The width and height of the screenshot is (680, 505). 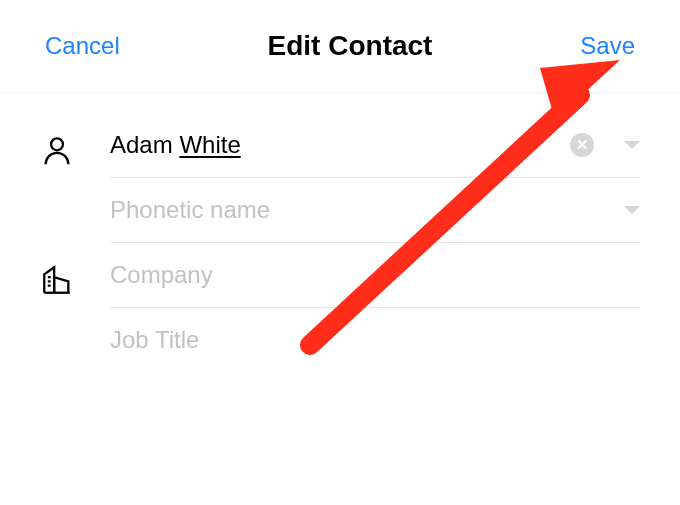 I want to click on name-last: White, so click(x=210, y=144).